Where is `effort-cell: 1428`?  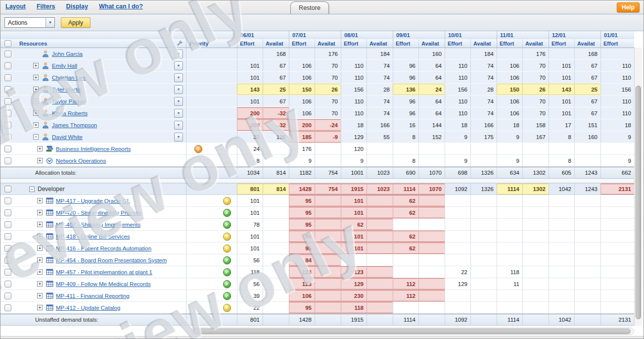
effort-cell: 1428 is located at coordinates (302, 189).